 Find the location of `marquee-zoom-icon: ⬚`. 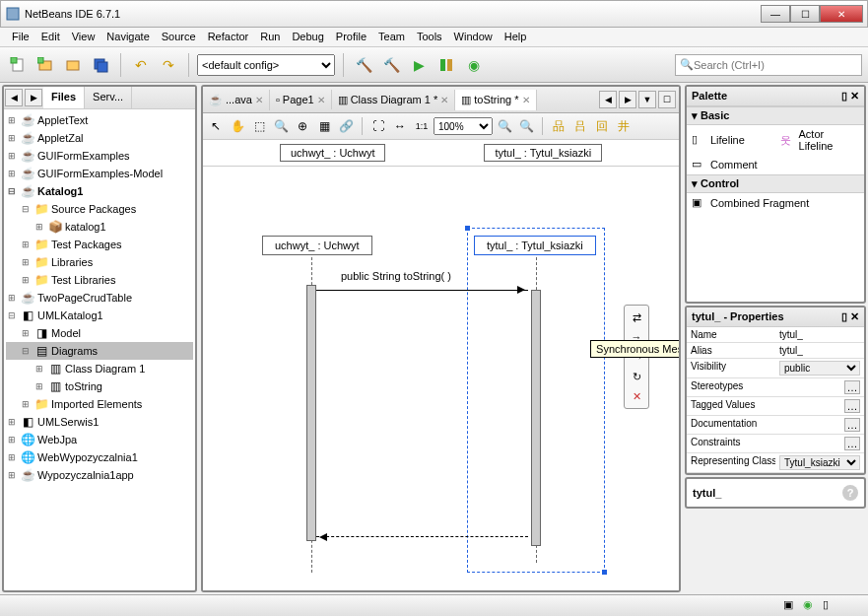

marquee-zoom-icon: ⬚ is located at coordinates (259, 126).